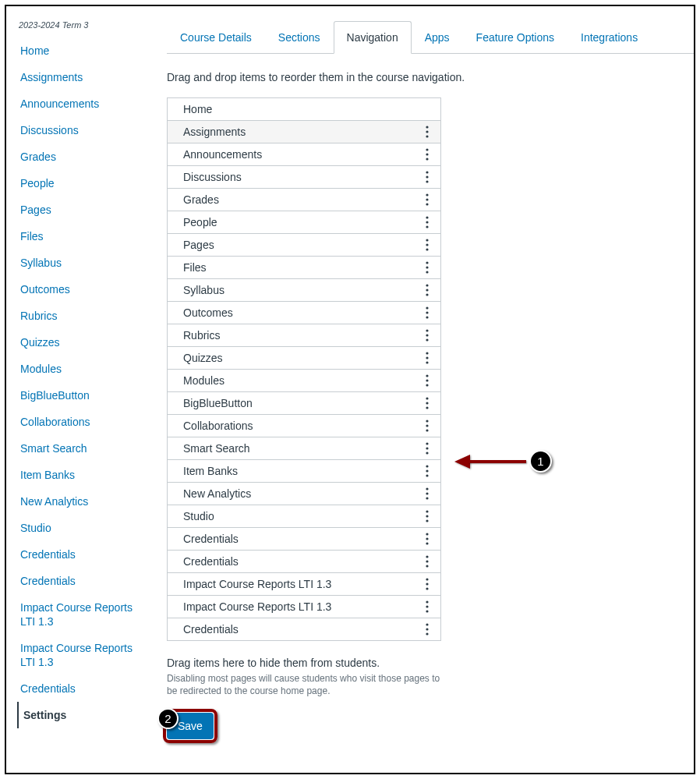 The image size is (700, 779). Describe the element at coordinates (304, 313) in the screenshot. I see `nav-item-row: Outcomes` at that location.